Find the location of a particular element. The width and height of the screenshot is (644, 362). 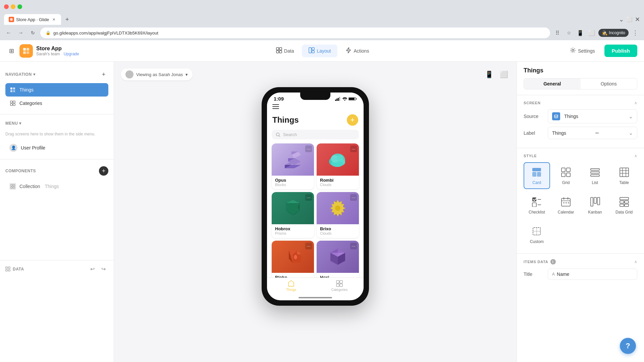

style-custom: Custom is located at coordinates (537, 235).